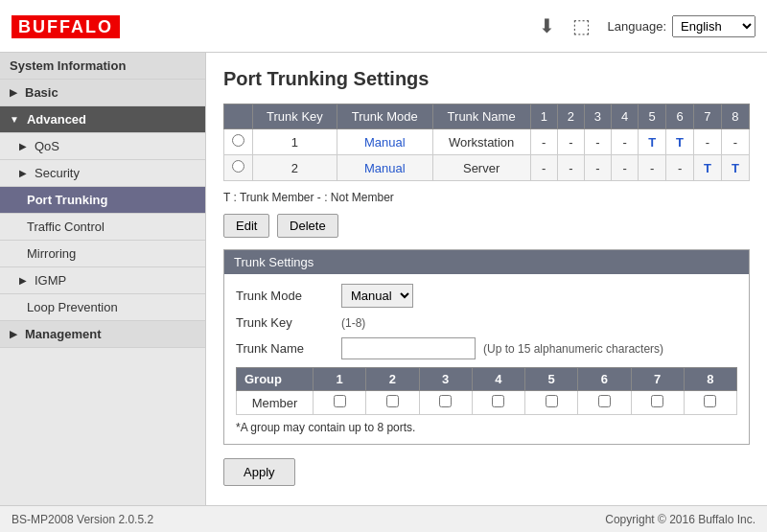 The height and width of the screenshot is (532, 767). What do you see at coordinates (487, 403) in the screenshot?
I see `member-row: Member` at bounding box center [487, 403].